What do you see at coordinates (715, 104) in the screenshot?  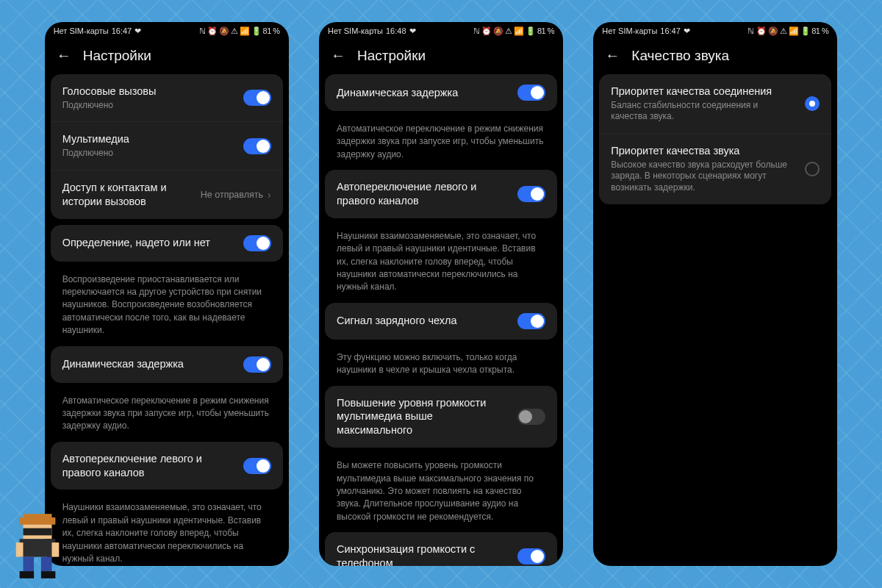 I see `connection-quality-row: Приоритет качества соединения Баланс ста…` at bounding box center [715, 104].